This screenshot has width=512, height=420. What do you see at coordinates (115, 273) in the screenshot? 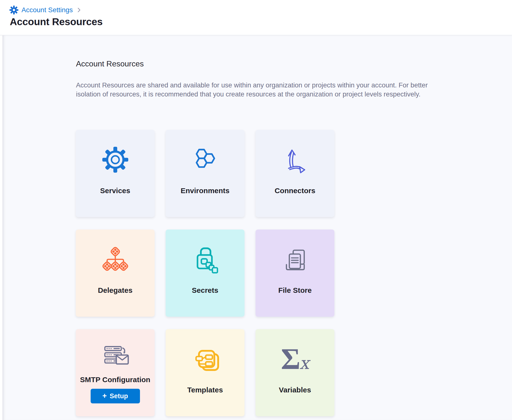
I see `card-delegates: Delegates` at bounding box center [115, 273].